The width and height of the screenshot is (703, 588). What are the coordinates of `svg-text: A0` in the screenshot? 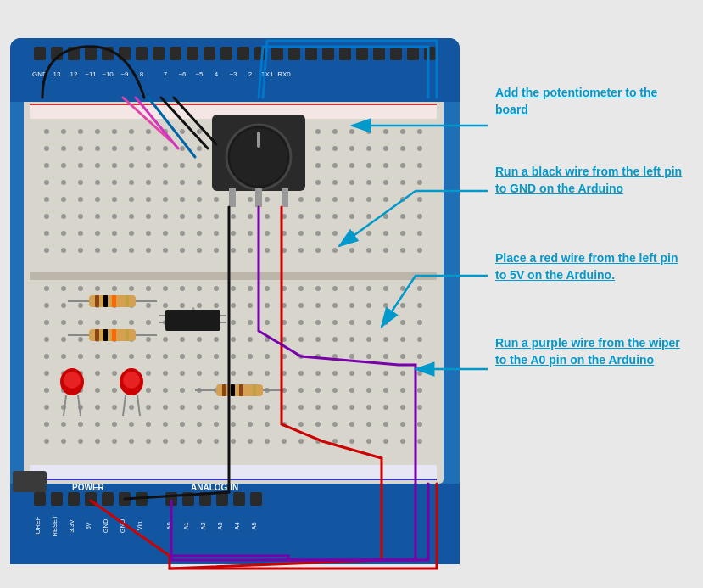 It's located at (170, 526).